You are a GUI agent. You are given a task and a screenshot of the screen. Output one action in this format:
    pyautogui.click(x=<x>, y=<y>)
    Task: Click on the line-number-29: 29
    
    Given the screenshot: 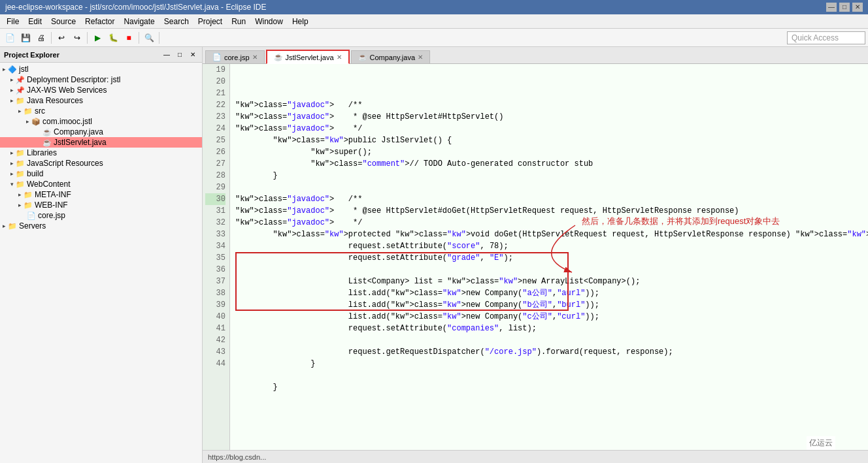 What is the action you would take?
    pyautogui.click(x=216, y=187)
    